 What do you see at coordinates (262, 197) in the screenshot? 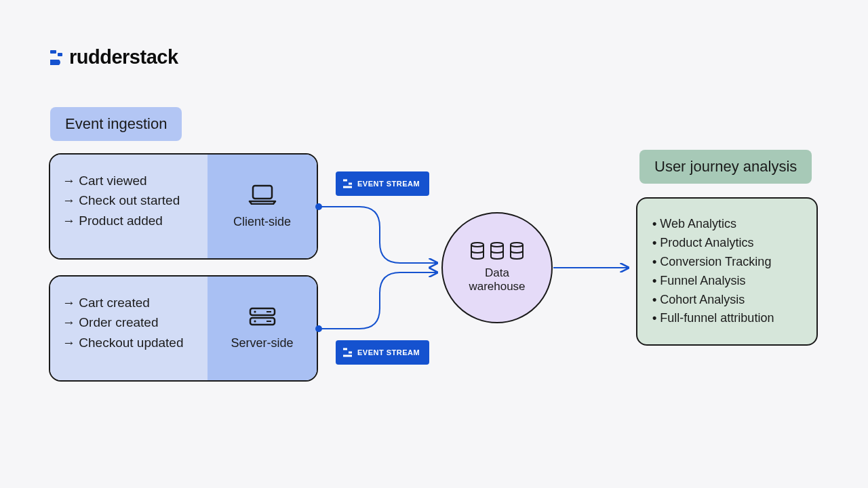
I see `laptop-icon` at bounding box center [262, 197].